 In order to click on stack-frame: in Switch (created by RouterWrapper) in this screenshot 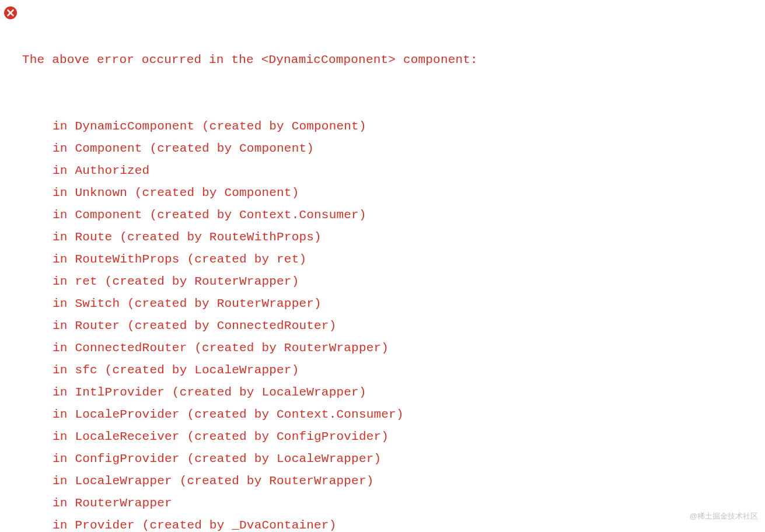, I will do `click(351, 304)`.